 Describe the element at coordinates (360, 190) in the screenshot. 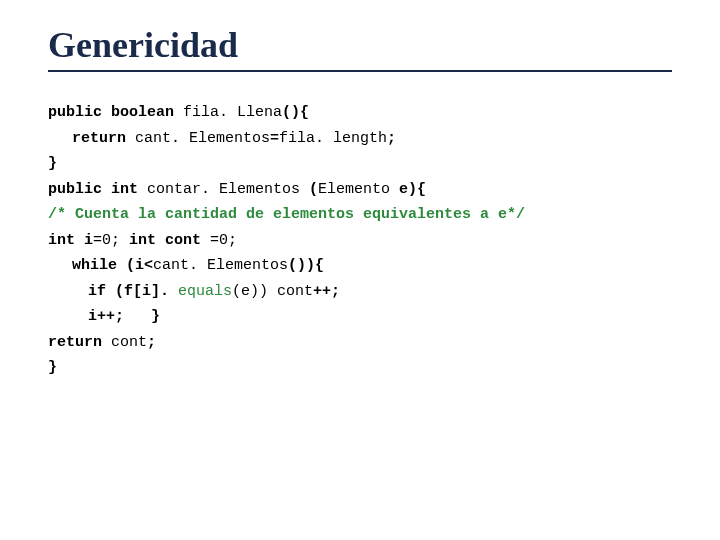

I see `code-line: public int contar. Elementos (Elemento e…` at that location.